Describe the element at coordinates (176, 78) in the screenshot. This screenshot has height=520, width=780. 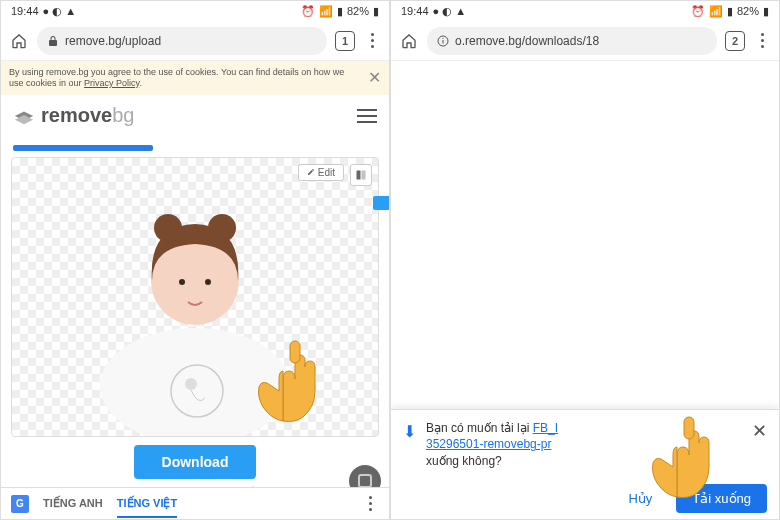
I see `cookie-text-a: By using remove.bg you agree to the use …` at that location.